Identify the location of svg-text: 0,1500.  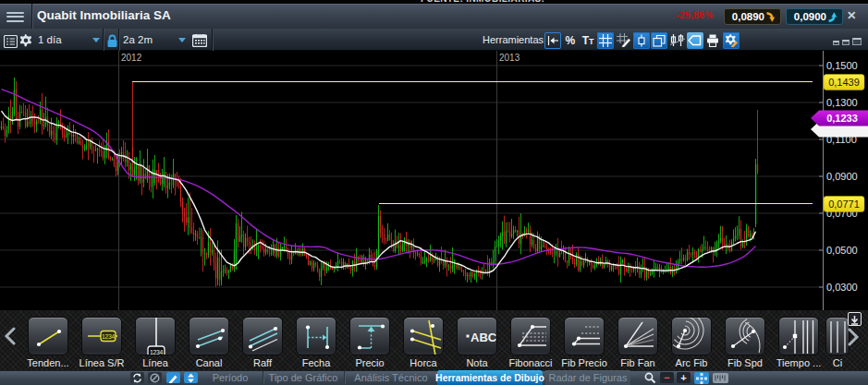
(842, 66).